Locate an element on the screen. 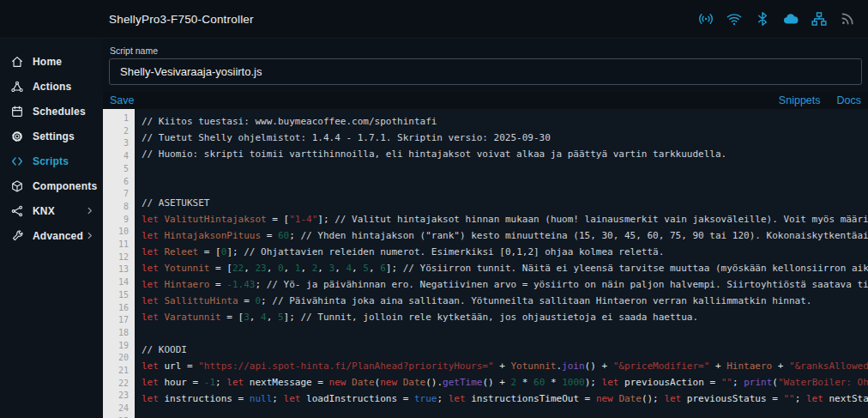 The height and width of the screenshot is (418, 868). gutter-line-number: 3 is located at coordinates (118, 144).